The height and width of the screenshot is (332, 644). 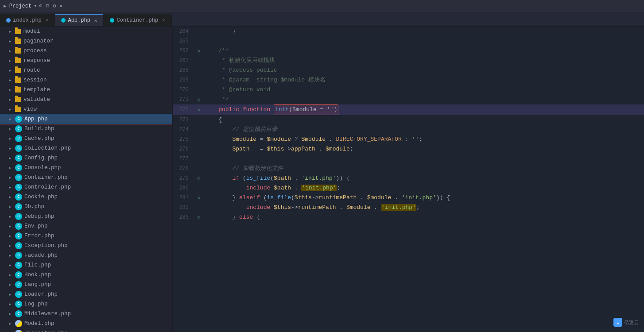 I want to click on tab-bar: index.php ✕ App.php ✕ Container.php ✕, so click(x=322, y=19).